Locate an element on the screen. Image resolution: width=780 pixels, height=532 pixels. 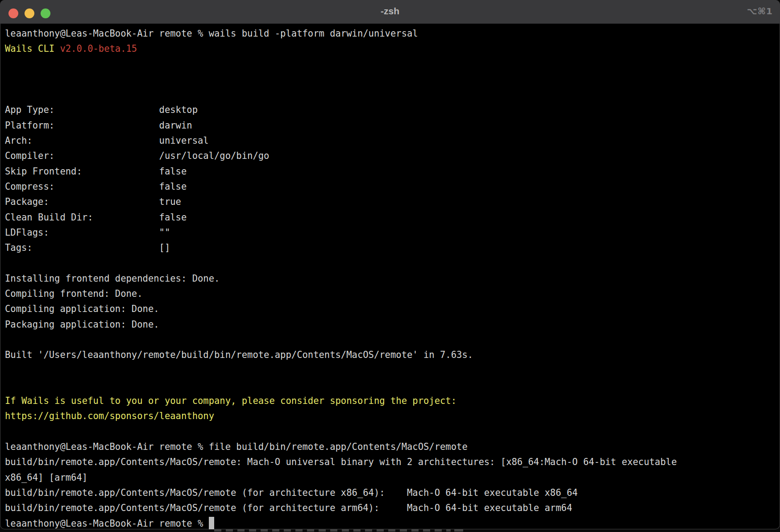
terminal-text: Built '/Users/leaanthony/remote/build/bi… is located at coordinates (239, 355).